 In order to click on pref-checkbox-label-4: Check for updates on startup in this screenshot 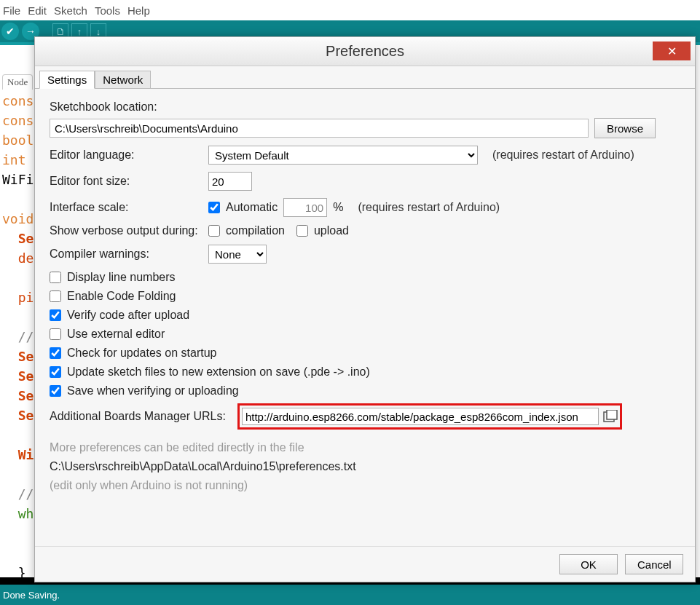, I will do `click(141, 353)`.